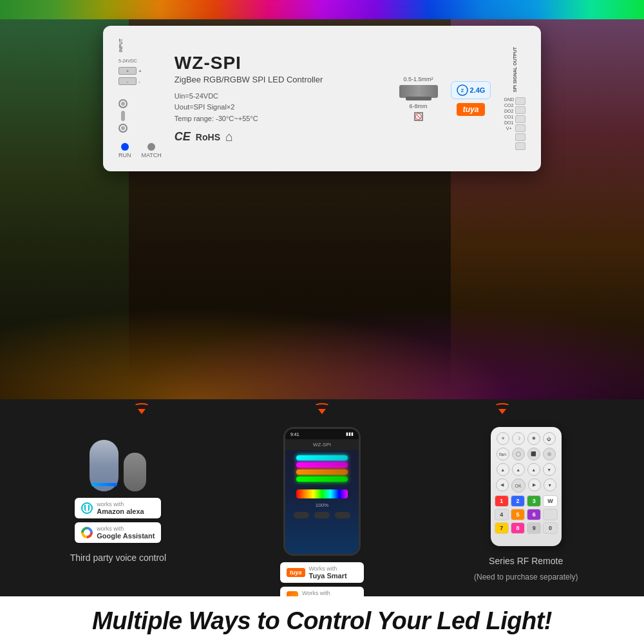 Image resolution: width=644 pixels, height=644 pixels. Describe the element at coordinates (121, 45) in the screenshot. I see `input-label: INPUT` at that location.